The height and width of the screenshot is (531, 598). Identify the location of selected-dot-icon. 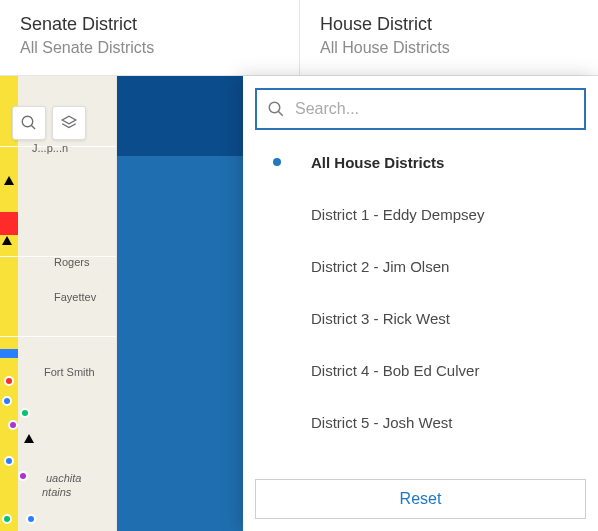
(277, 162).